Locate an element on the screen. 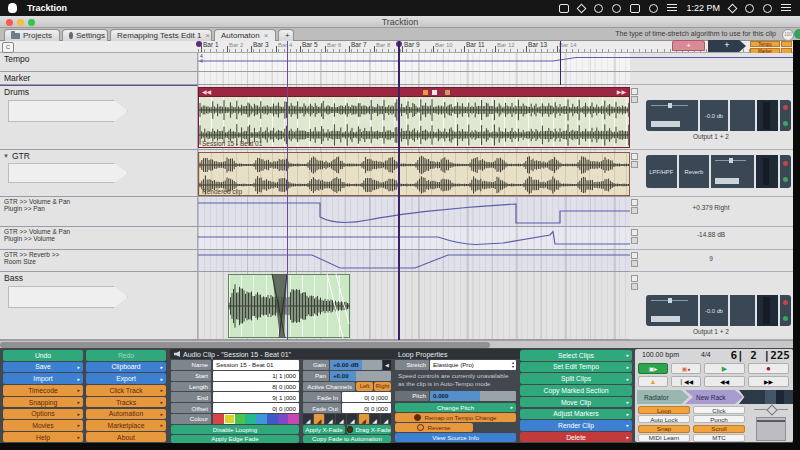  tab-settings: Settings is located at coordinates (85, 35).